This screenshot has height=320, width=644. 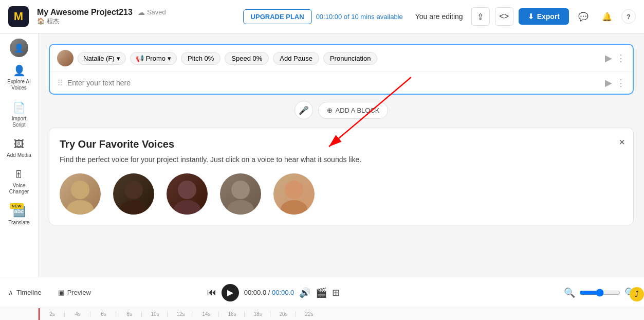 I want to click on sidebar-item-translate: 🔤 NEW Translate, so click(x=19, y=216).